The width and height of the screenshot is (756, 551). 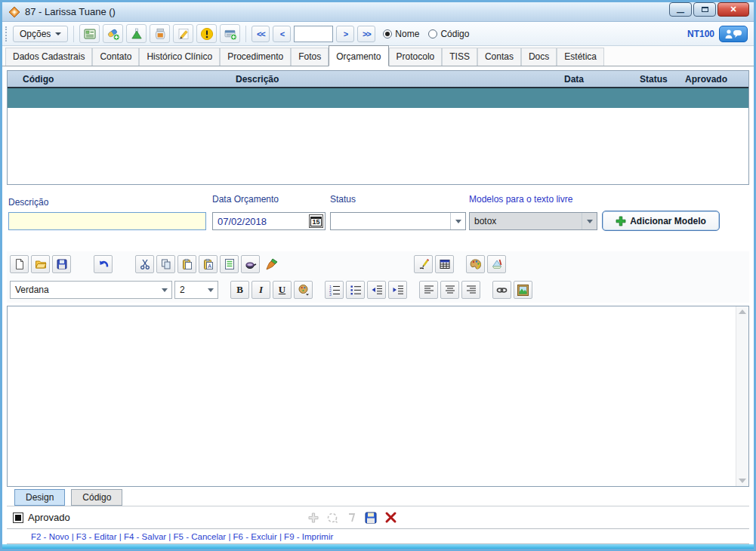 What do you see at coordinates (459, 57) in the screenshot?
I see `tab-tiss: TISS` at bounding box center [459, 57].